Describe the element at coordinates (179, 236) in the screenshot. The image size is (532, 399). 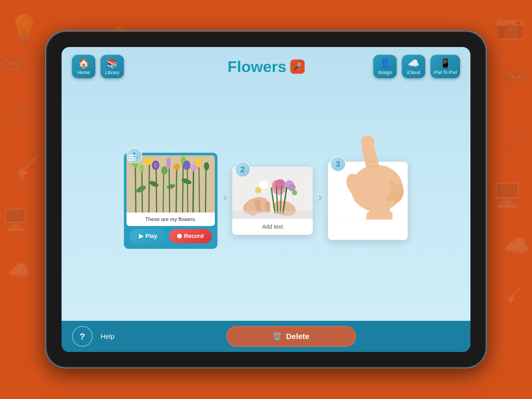
I see `record-icon` at that location.